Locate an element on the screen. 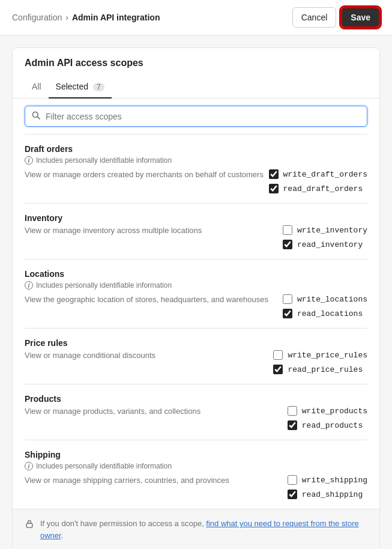  search-icon is located at coordinates (36, 117).